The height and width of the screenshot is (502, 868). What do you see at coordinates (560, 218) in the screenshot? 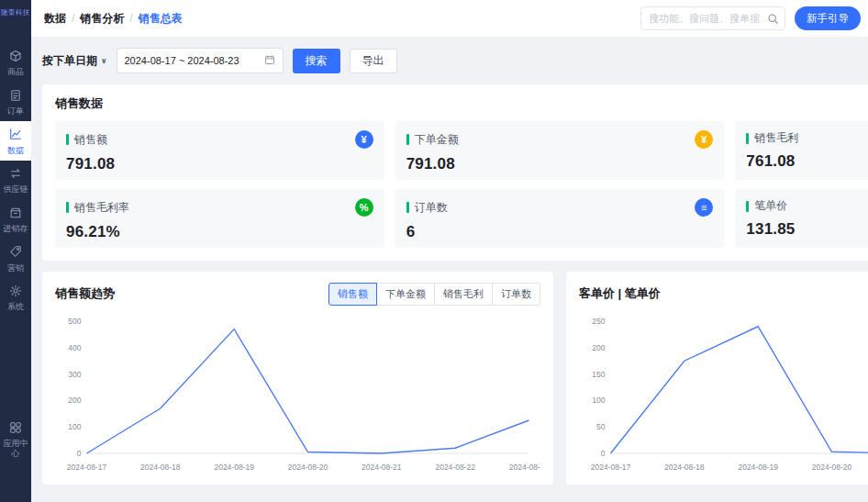
I see `stat-order-count: 订单数≡ 6` at bounding box center [560, 218].